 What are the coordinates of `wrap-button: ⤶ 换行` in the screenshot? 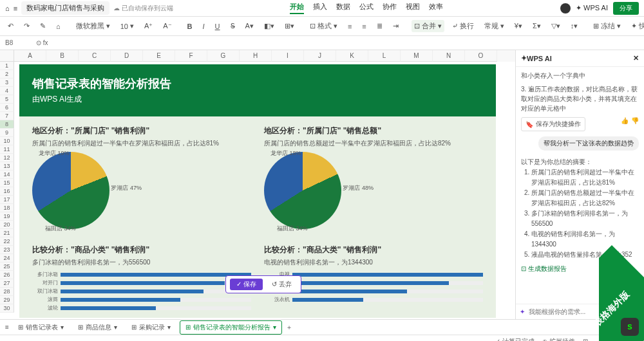 It's located at (463, 26).